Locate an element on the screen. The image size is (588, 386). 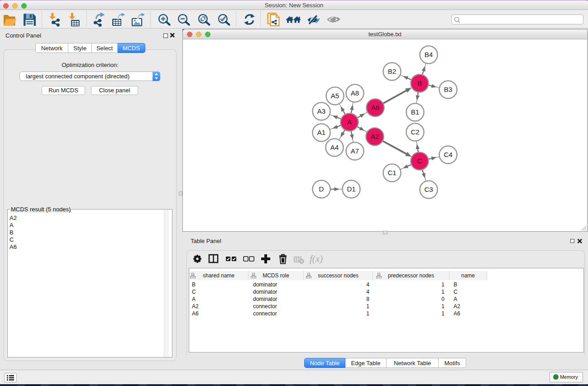
svg-text: A2 is located at coordinates (375, 137).